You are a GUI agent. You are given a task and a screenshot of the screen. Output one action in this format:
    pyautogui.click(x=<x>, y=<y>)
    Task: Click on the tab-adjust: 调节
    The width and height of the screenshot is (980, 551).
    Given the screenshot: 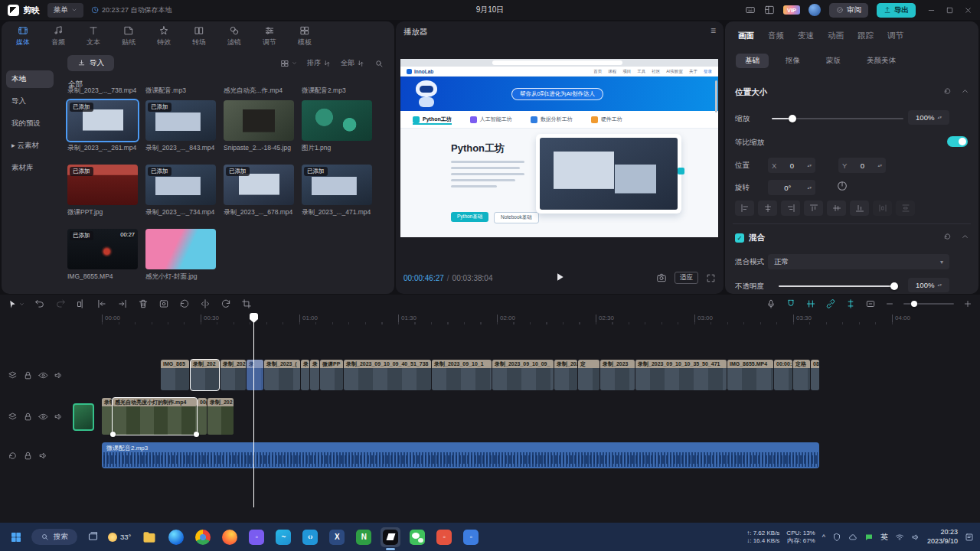 What is the action you would take?
    pyautogui.click(x=270, y=37)
    